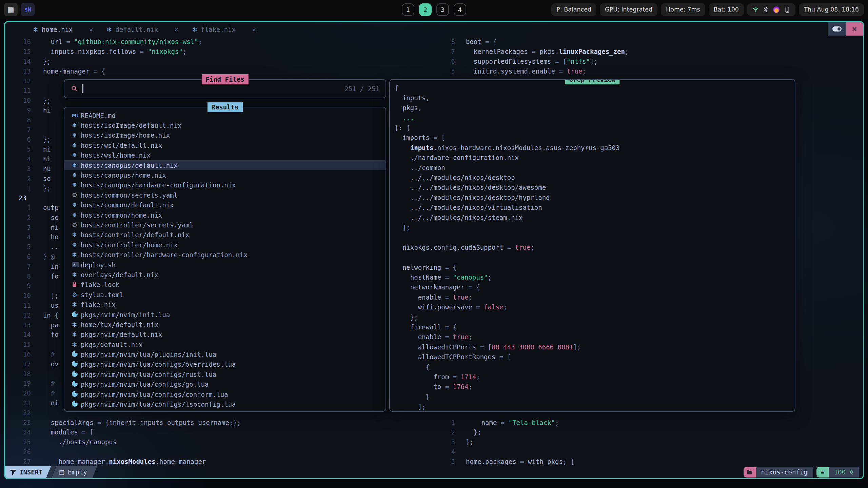 Image resolution: width=868 pixels, height=488 pixels. What do you see at coordinates (837, 29) in the screenshot?
I see `window-toggle-button` at bounding box center [837, 29].